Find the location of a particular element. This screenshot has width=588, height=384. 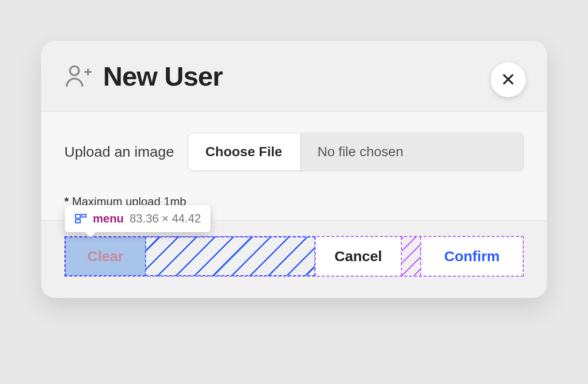

clear-button: Clear is located at coordinates (105, 256).